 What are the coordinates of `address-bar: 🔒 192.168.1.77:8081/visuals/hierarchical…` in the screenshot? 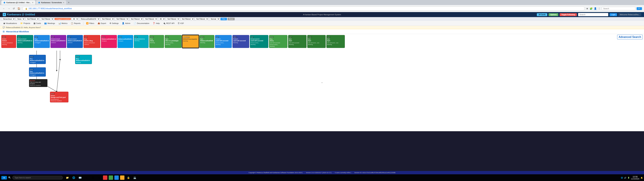 It's located at (304, 8).